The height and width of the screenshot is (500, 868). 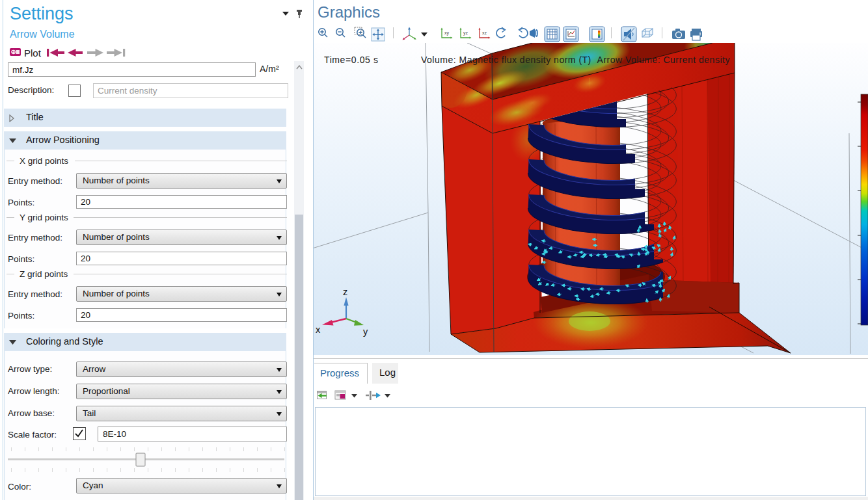 What do you see at coordinates (466, 33) in the screenshot?
I see `svg-text: yz` at bounding box center [466, 33].